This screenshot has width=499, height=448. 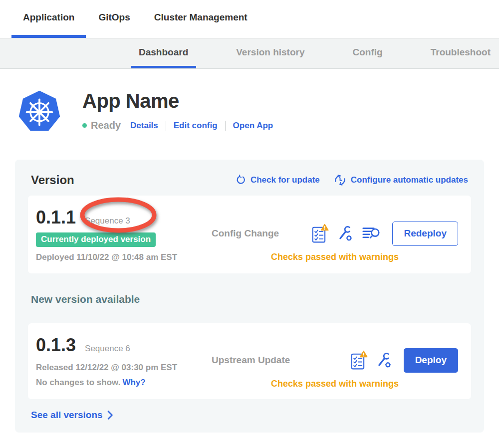 What do you see at coordinates (72, 415) in the screenshot?
I see `see-all-versions-link: See all versions` at bounding box center [72, 415].